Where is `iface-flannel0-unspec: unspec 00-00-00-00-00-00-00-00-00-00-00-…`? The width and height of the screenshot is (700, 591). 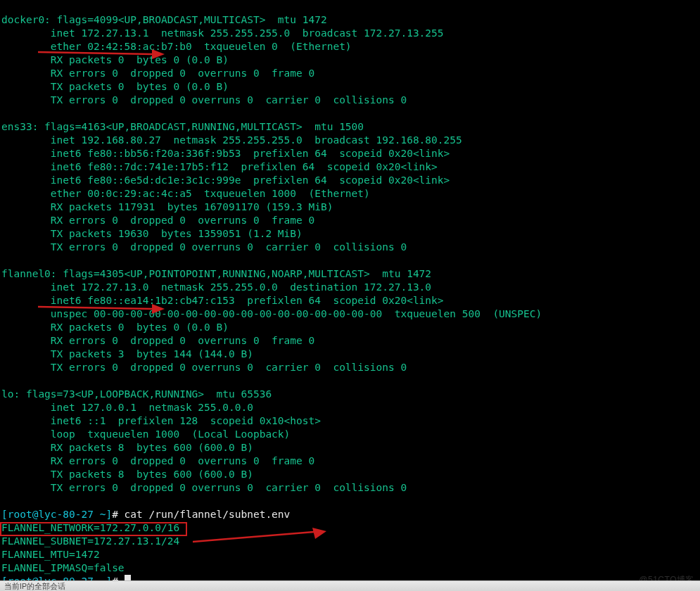 iface-flannel0-unspec: unspec 00-00-00-00-00-00-00-00-00-00-00-… is located at coordinates (272, 314).